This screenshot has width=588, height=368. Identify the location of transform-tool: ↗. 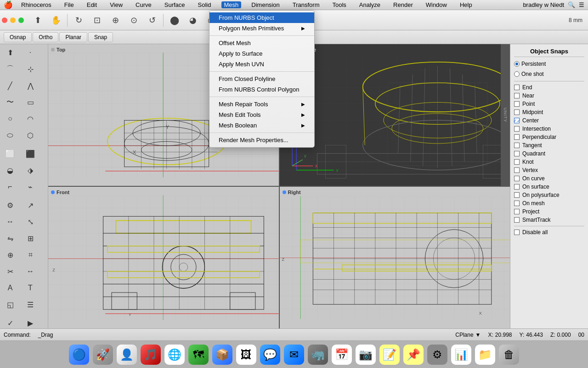
(30, 205).